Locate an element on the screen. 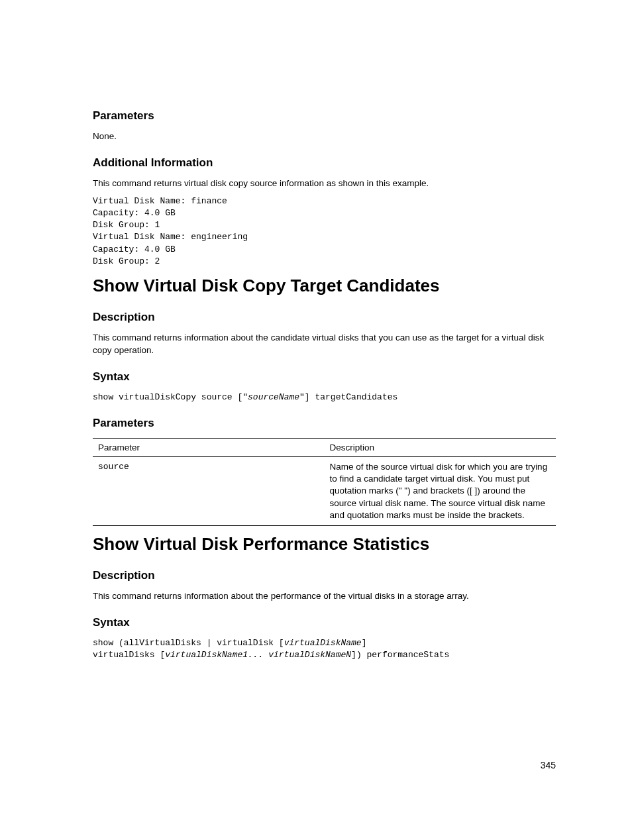 This screenshot has height=840, width=632. syntax2-l1-pre: show (allVirtualDisks | virtualDisk [ is located at coordinates (188, 643).